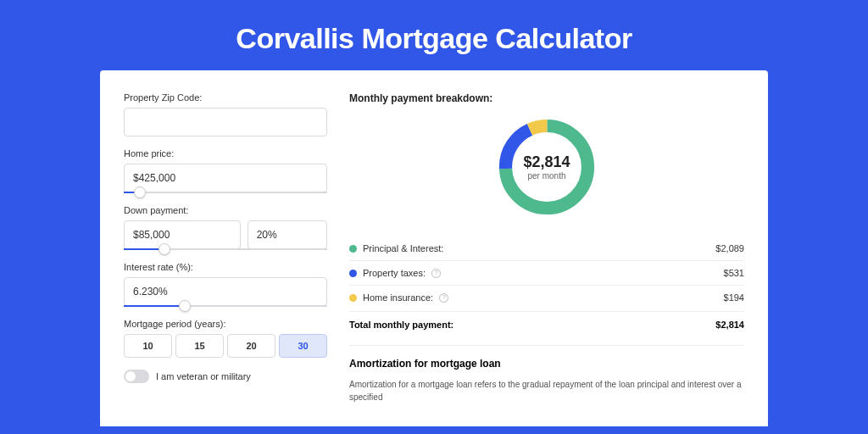 Image resolution: width=868 pixels, height=434 pixels. I want to click on price-field: Home price:, so click(225, 171).